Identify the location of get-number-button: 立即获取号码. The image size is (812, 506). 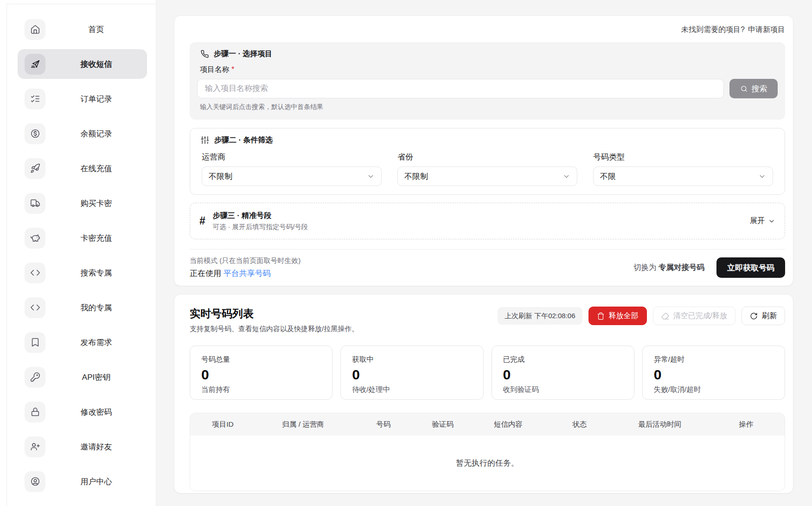
(751, 268).